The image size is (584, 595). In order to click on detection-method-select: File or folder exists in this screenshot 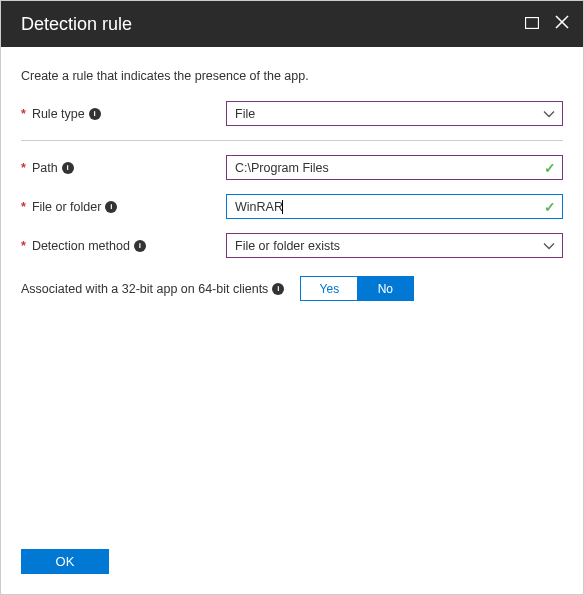, I will do `click(394, 246)`.